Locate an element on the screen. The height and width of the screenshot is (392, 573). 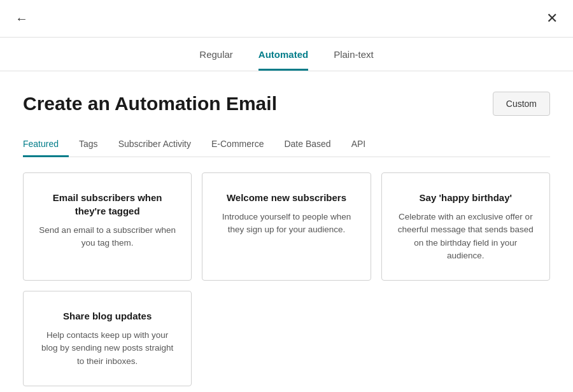
cat-tab-date-based: Date Based is located at coordinates (307, 145).